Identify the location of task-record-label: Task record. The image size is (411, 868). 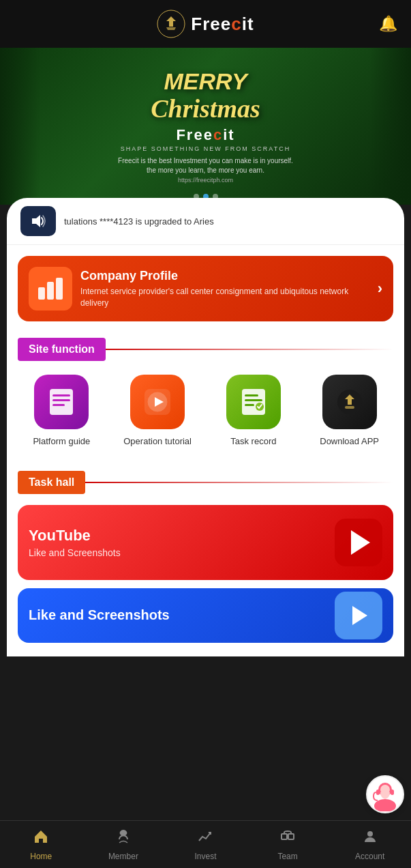
(254, 442).